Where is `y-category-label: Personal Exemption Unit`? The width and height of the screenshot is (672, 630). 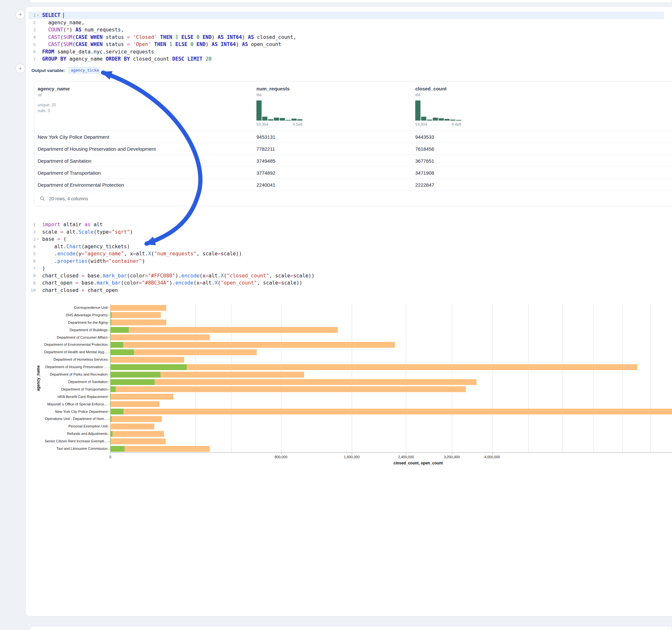
y-category-label: Personal Exemption Unit is located at coordinates (71, 426).